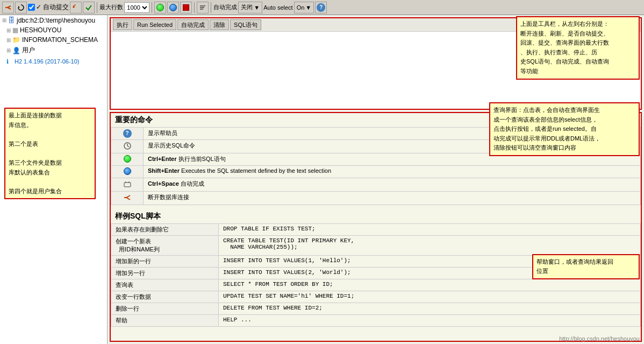  What do you see at coordinates (127, 146) in the screenshot?
I see `history-cmd-icon` at bounding box center [127, 146].